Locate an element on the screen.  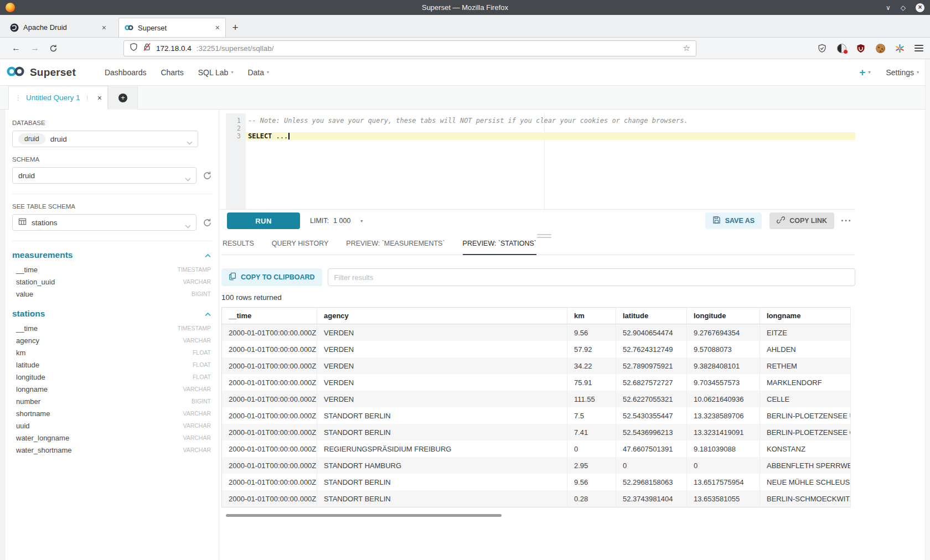
add-query-tab-button: + is located at coordinates (123, 97).